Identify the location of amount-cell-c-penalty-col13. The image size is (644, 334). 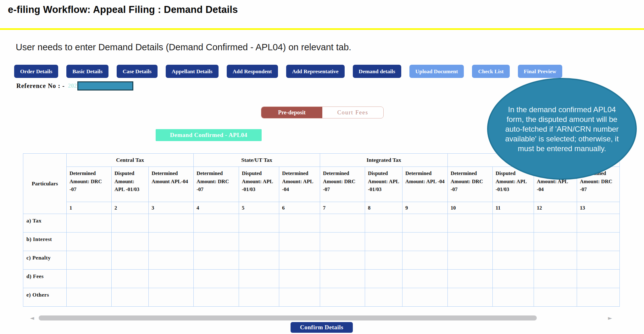
(598, 260).